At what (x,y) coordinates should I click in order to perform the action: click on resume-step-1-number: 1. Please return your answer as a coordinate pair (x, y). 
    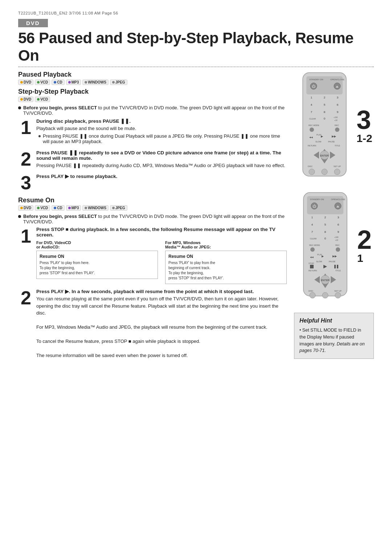
    Looking at the image, I should click on (25, 236).